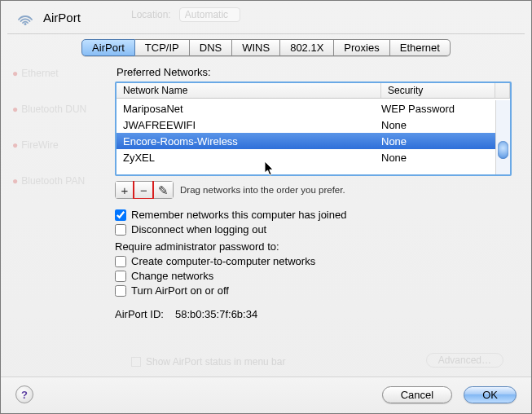 The width and height of the screenshot is (532, 414). Describe the element at coordinates (211, 47) in the screenshot. I see `tab-dns: DNS` at that location.